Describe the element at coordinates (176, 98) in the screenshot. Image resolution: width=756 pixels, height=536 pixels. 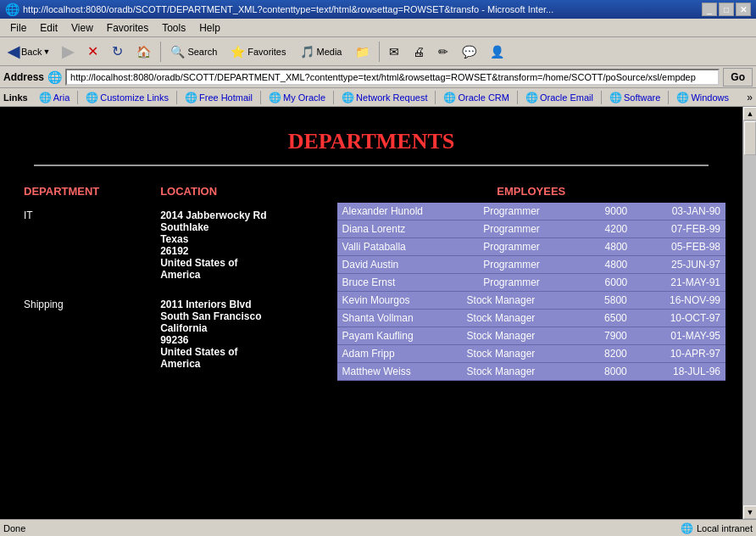
I see `links-sep2` at that location.